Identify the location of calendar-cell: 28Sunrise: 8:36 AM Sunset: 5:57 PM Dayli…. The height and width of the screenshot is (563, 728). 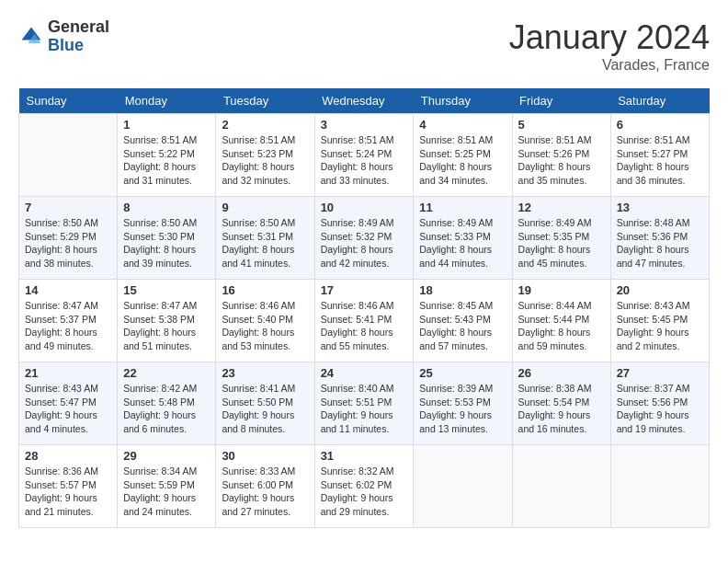
(68, 487).